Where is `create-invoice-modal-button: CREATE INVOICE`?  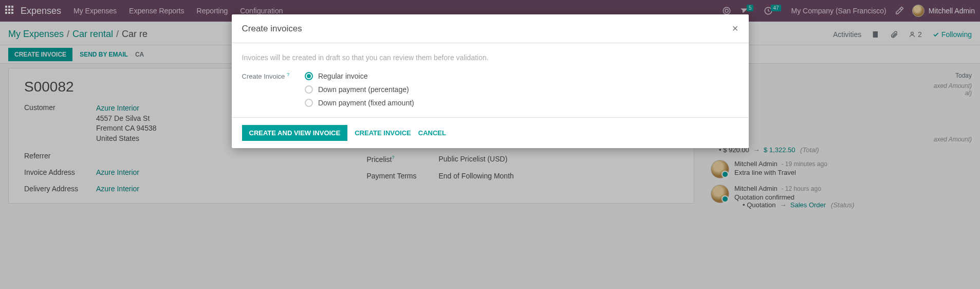
create-invoice-modal-button: CREATE INVOICE is located at coordinates (383, 133).